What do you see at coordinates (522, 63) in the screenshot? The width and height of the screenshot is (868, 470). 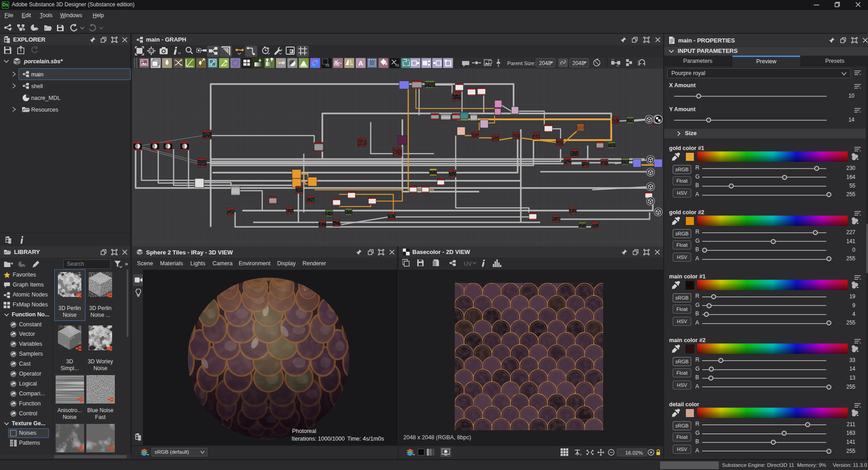 I see `svg-text: Parent Size:` at bounding box center [522, 63].